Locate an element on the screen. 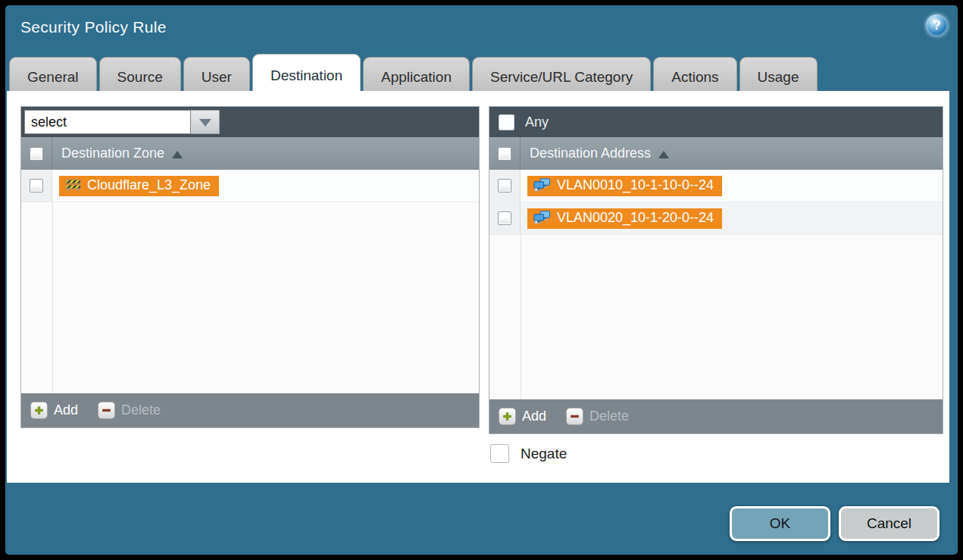  zone-select-all-checkbox is located at coordinates (36, 154).